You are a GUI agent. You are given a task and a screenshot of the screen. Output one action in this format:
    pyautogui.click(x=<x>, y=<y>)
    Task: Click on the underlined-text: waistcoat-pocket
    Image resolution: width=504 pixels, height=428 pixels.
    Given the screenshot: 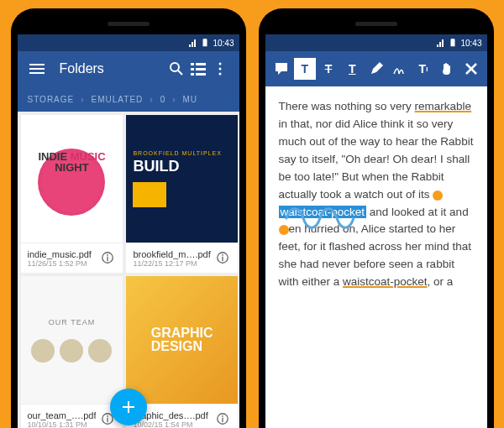 What is the action you would take?
    pyautogui.click(x=385, y=282)
    